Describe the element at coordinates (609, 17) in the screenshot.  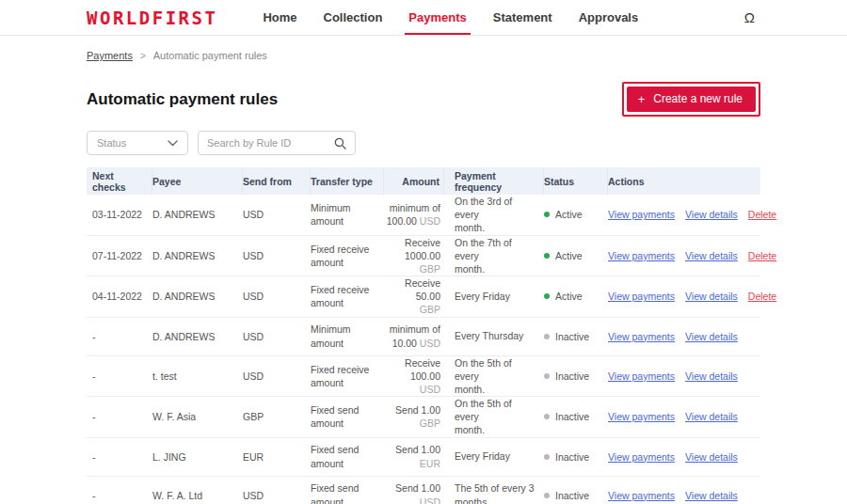
I see `nav-approvals: Approvals` at that location.